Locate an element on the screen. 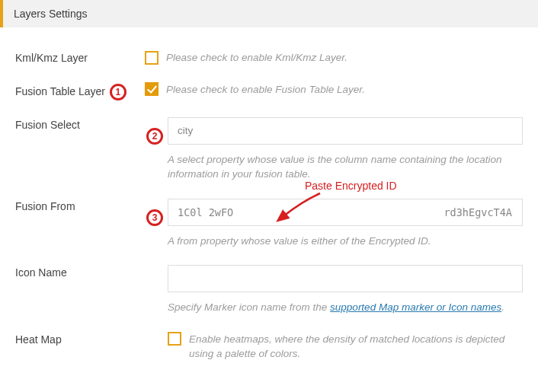 The image size is (538, 392). helper-kml-layer: Please check to enable Kml/Kmz Layer. is located at coordinates (257, 58).